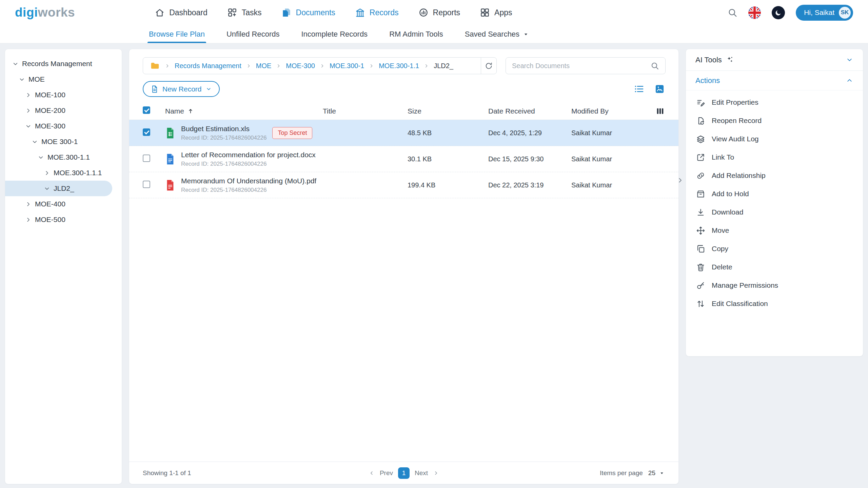 This screenshot has width=868, height=488. I want to click on action-edit-classification: Edit Classification, so click(774, 304).